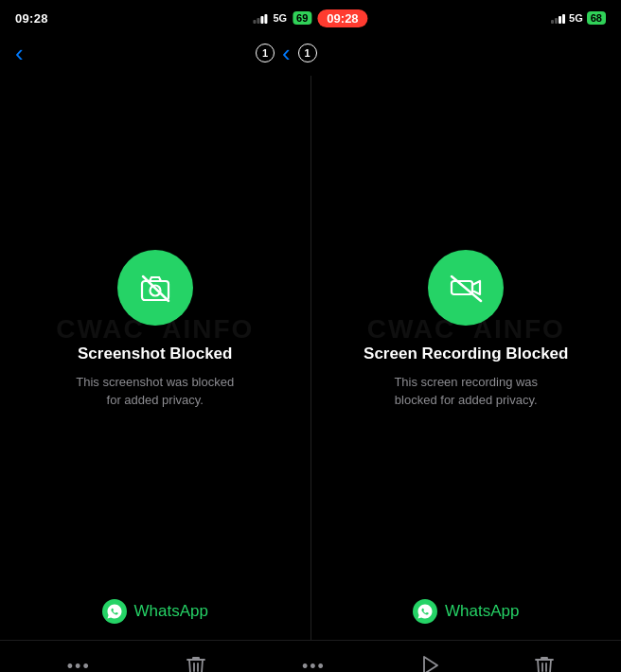  Describe the element at coordinates (425, 611) in the screenshot. I see `whatsapp-icon-right` at that location.